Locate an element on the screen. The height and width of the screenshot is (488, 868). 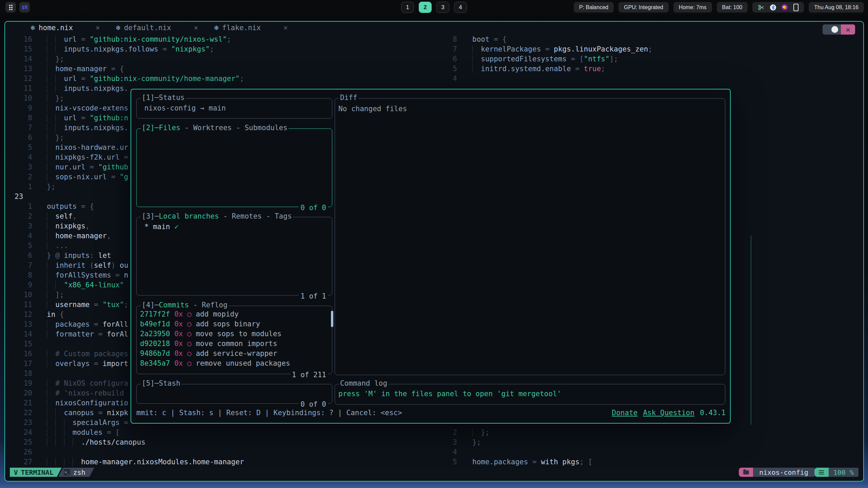
tab-label: home.nix is located at coordinates (56, 28).